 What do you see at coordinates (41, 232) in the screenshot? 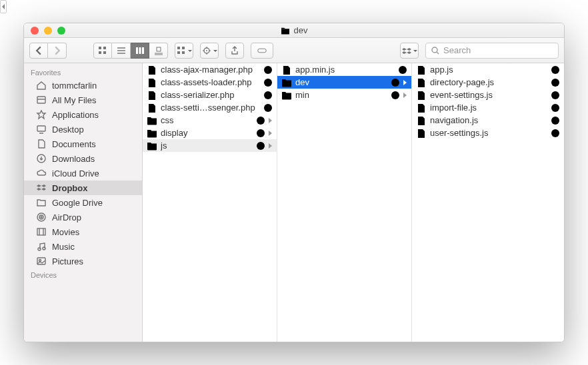
I see `movies-icon` at bounding box center [41, 232].